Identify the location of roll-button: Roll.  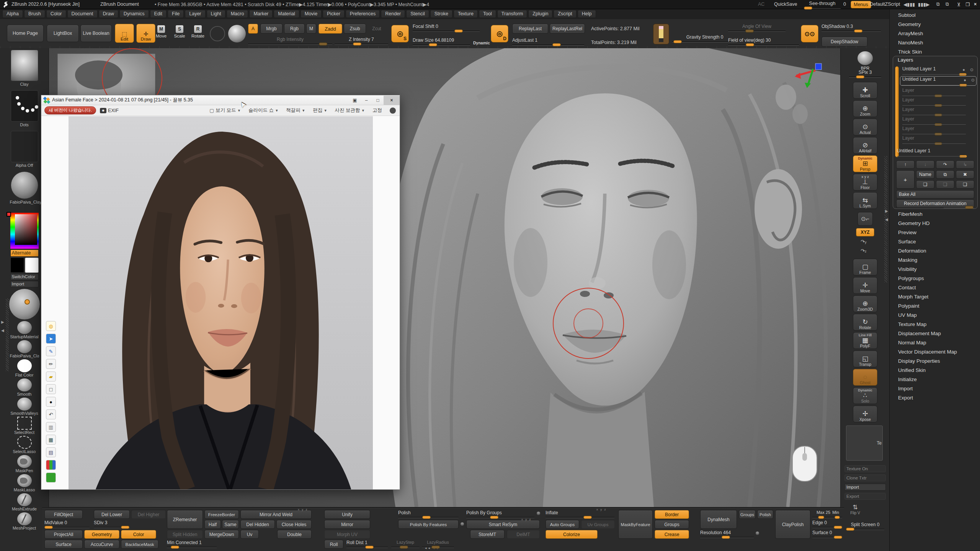
(334, 544).